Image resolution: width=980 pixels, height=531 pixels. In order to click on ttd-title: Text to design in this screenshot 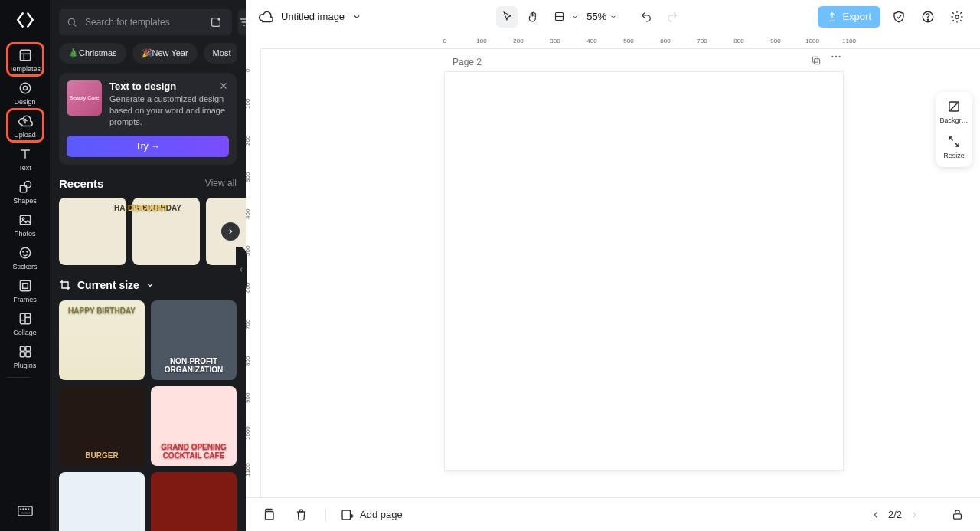, I will do `click(169, 86)`.